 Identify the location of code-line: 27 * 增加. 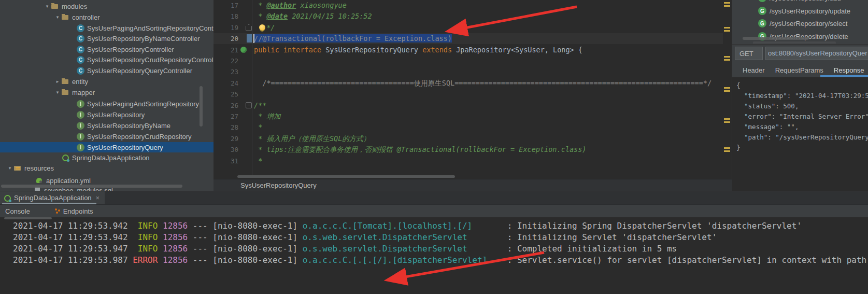
(468, 116).